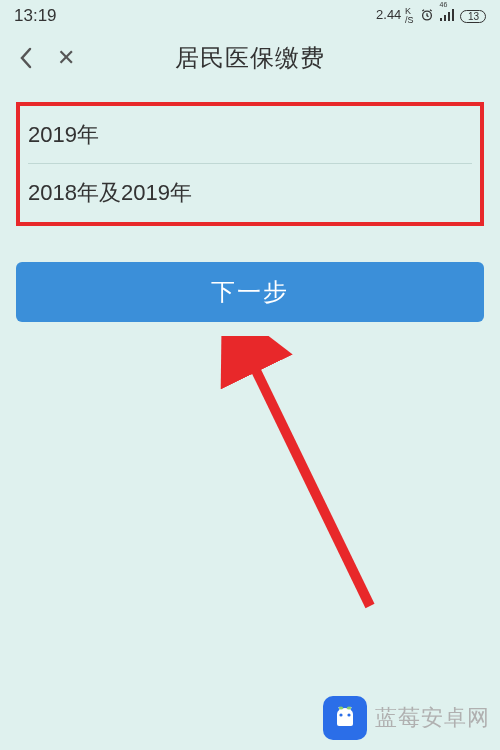 The width and height of the screenshot is (500, 750). Describe the element at coordinates (432, 718) in the screenshot. I see `watermark-text: 蓝莓安卓网` at that location.